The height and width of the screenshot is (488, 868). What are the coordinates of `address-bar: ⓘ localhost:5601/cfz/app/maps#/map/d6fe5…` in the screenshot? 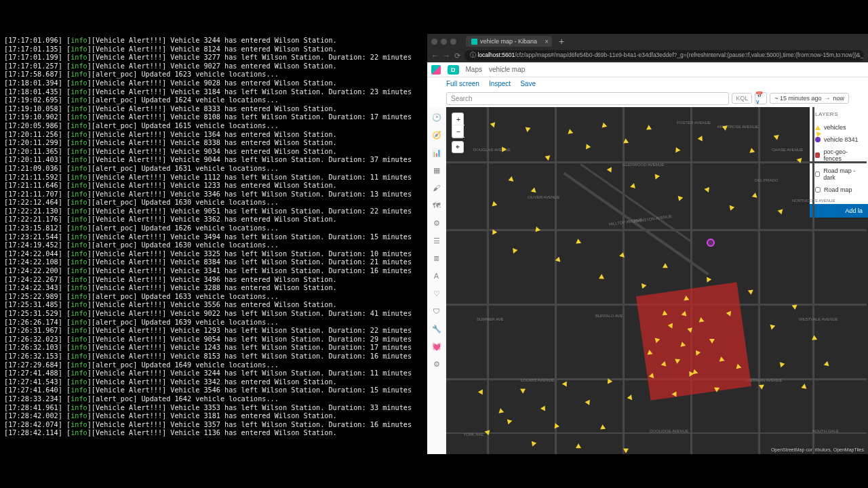 It's located at (665, 56).